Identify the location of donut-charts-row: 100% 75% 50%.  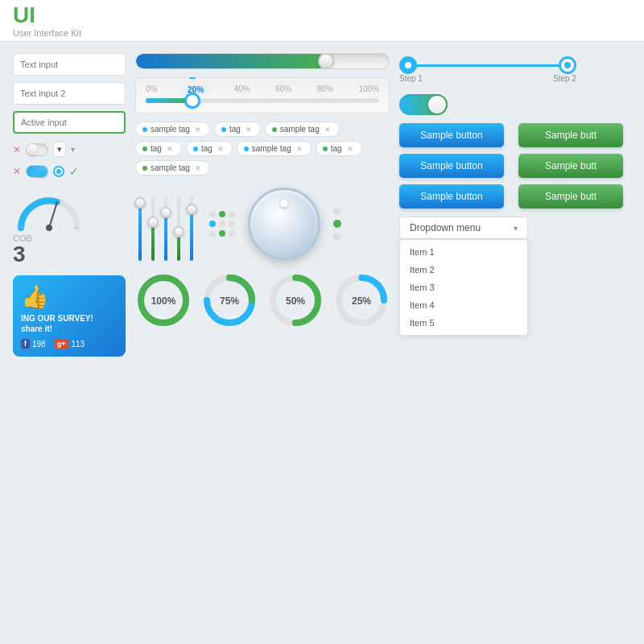
(262, 300).